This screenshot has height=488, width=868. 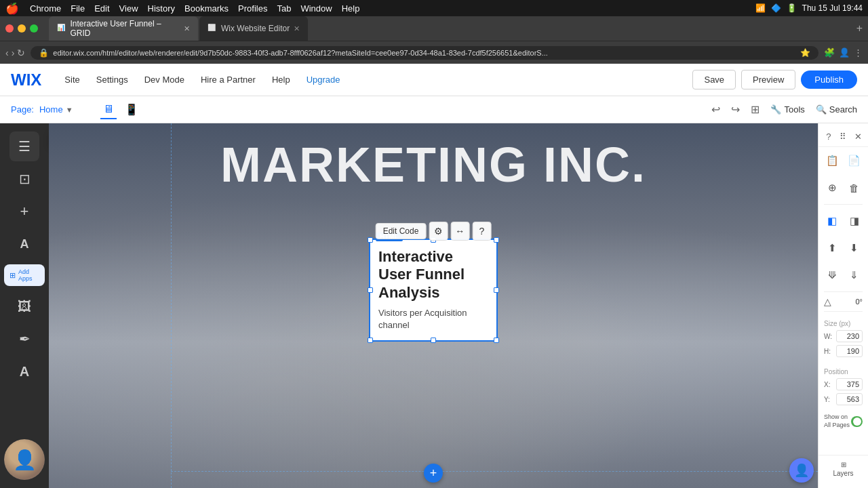 I want to click on help-icon-button: ?, so click(x=481, y=231).